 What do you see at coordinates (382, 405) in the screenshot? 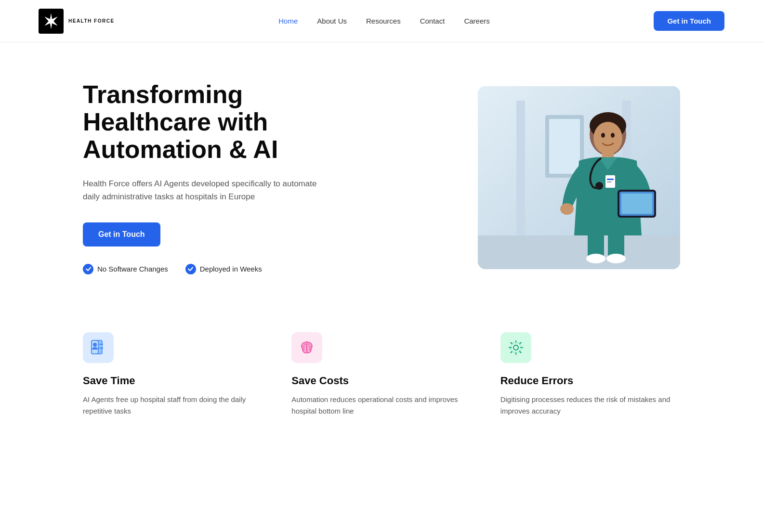
I see `feature-save-costs-desc: Automation reduces operational costs and…` at bounding box center [382, 405].